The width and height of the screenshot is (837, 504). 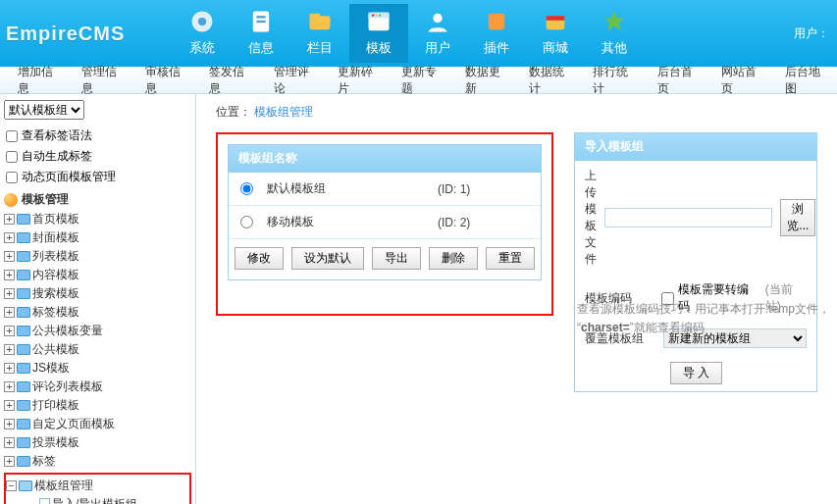 I want to click on set-default-button: 设为默认, so click(x=328, y=259).